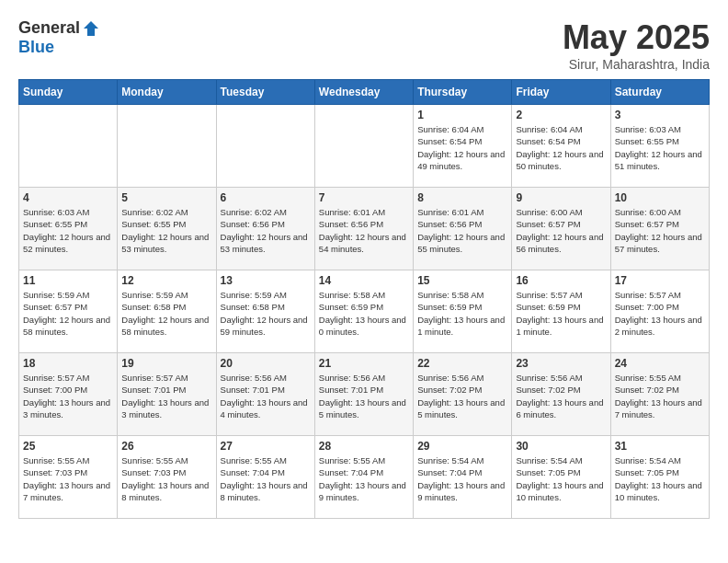 The height and width of the screenshot is (563, 728). What do you see at coordinates (364, 92) in the screenshot?
I see `calendar-header-row: SundayMondayTuesdayWednesdayThursdayFrid…` at bounding box center [364, 92].